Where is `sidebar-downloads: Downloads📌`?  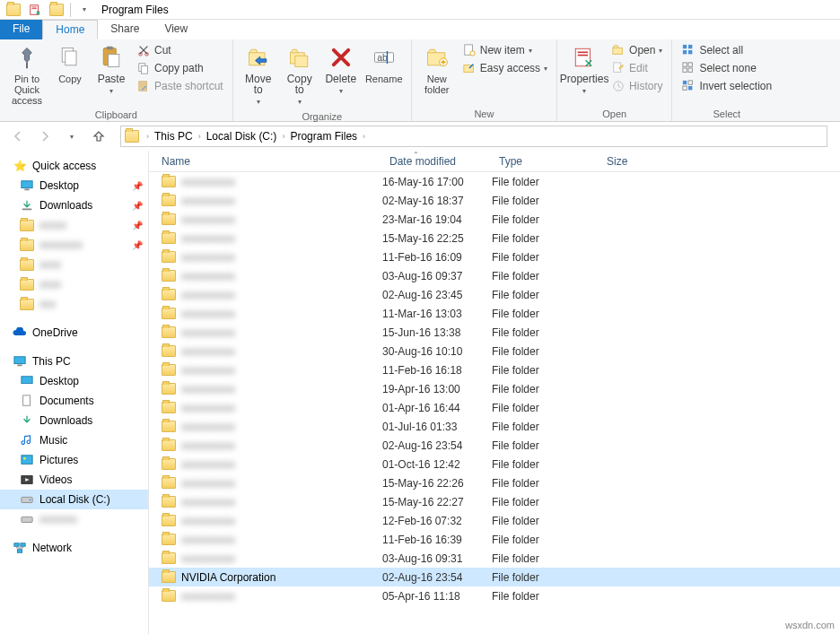 sidebar-downloads: Downloads📌 is located at coordinates (74, 205).